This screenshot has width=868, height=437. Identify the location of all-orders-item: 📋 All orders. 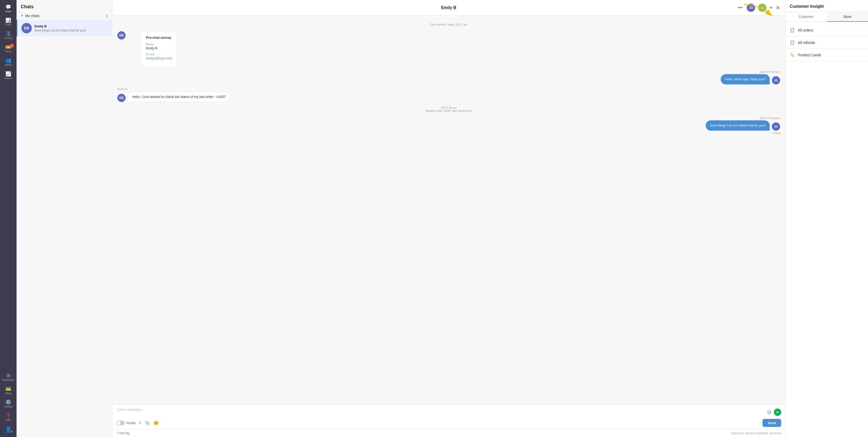
(827, 30).